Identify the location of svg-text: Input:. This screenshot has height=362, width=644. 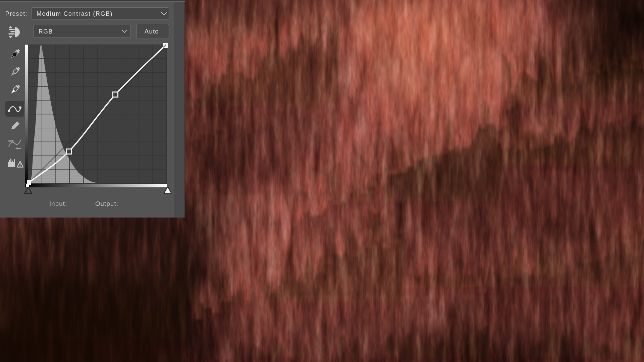
(58, 204).